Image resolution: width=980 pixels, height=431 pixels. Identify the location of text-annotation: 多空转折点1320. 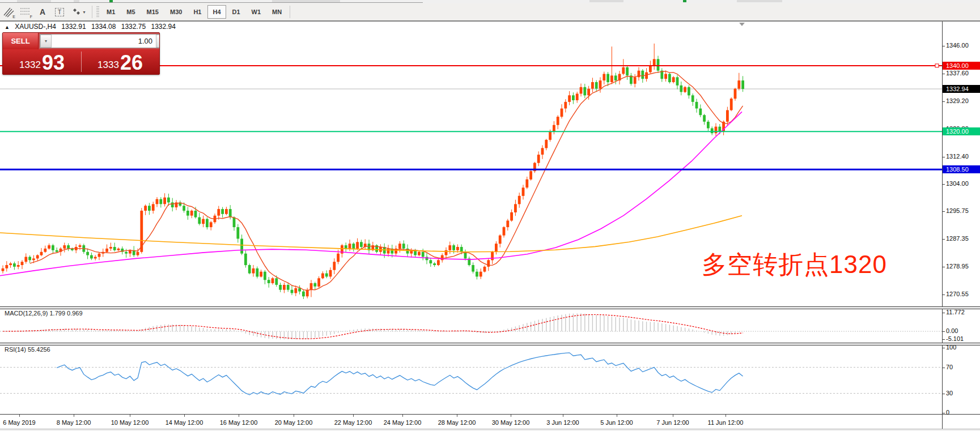
(795, 265).